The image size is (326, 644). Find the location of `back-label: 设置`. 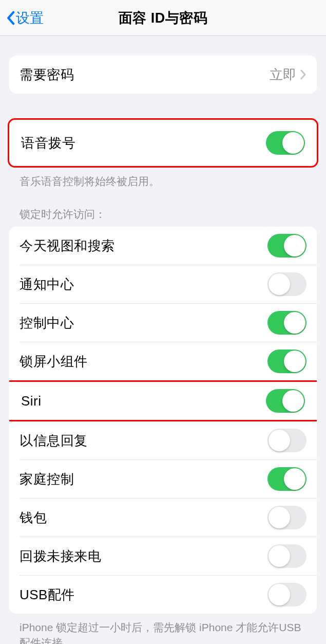

back-label: 设置 is located at coordinates (30, 18).